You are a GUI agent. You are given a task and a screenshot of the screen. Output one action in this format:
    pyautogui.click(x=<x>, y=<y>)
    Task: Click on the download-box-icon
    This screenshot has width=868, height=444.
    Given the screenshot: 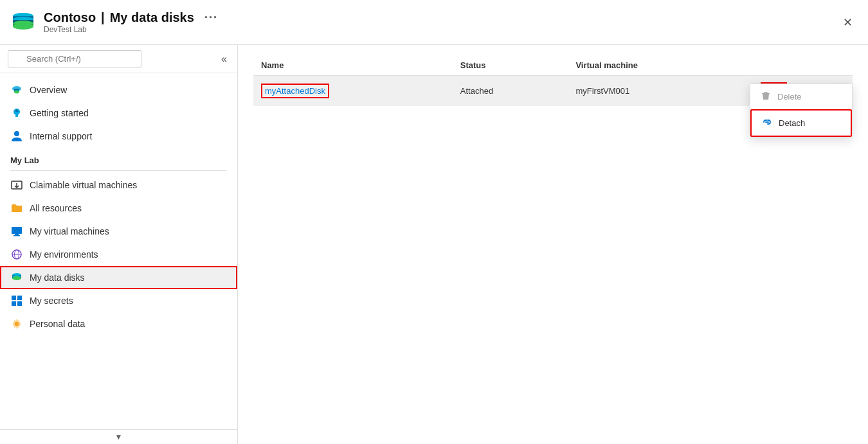 What is the action you would take?
    pyautogui.click(x=17, y=185)
    